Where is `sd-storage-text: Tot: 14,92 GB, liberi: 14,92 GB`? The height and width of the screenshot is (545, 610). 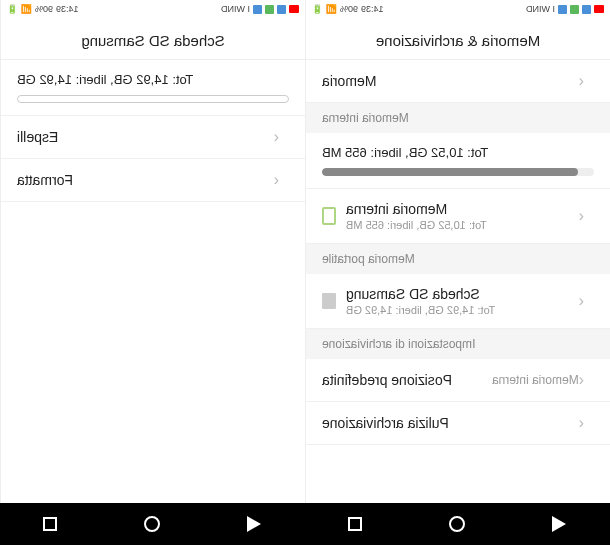
sd-storage-text: Tot: 14,92 GB, liberi: 14,92 GB is located at coordinates (153, 80).